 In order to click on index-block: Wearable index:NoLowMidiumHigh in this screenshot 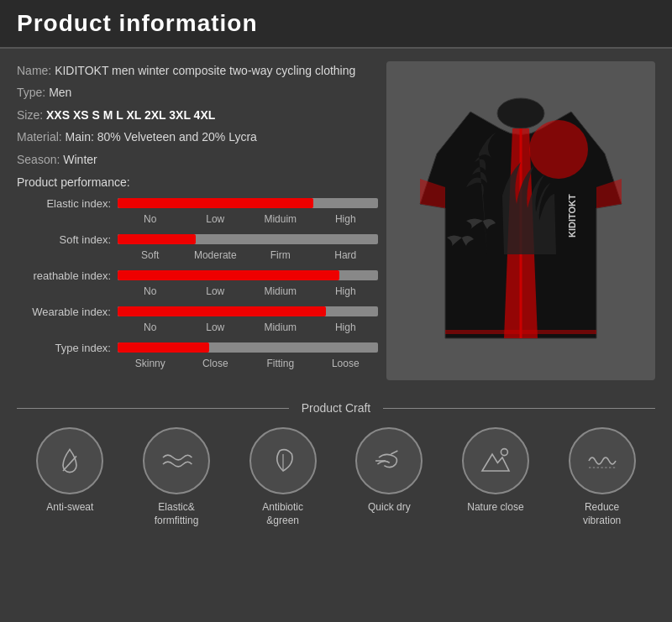, I will do `click(197, 321)`.